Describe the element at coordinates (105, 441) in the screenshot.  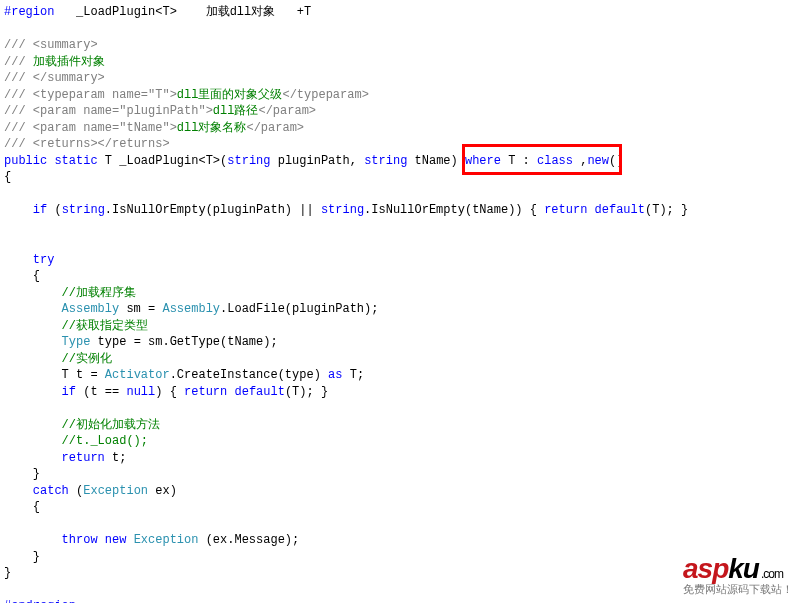
I see `comment-tload: //t._Load();` at that location.